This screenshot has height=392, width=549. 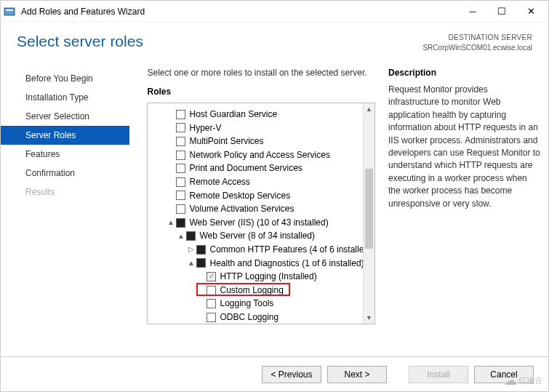 What do you see at coordinates (438, 375) in the screenshot?
I see `install-button: Install` at bounding box center [438, 375].